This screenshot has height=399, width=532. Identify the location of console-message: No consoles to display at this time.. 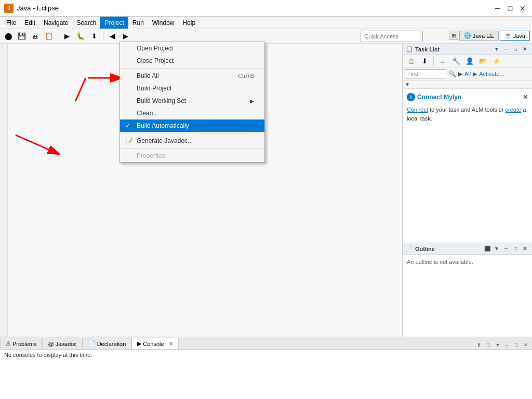
(48, 355).